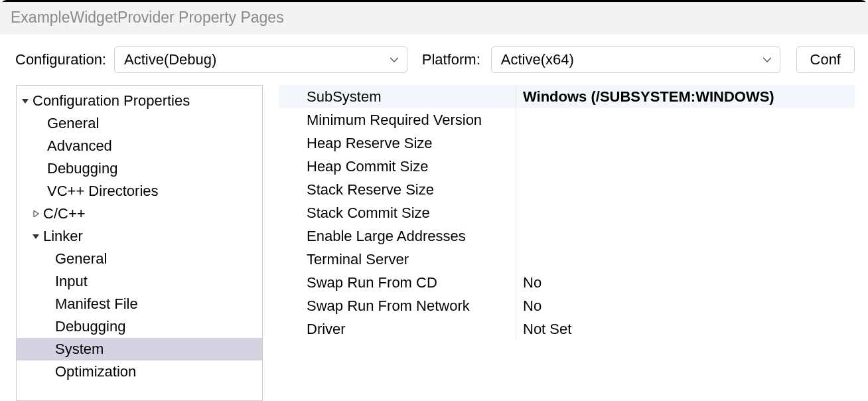  I want to click on tree-item-label: VC++ Directories, so click(103, 191).